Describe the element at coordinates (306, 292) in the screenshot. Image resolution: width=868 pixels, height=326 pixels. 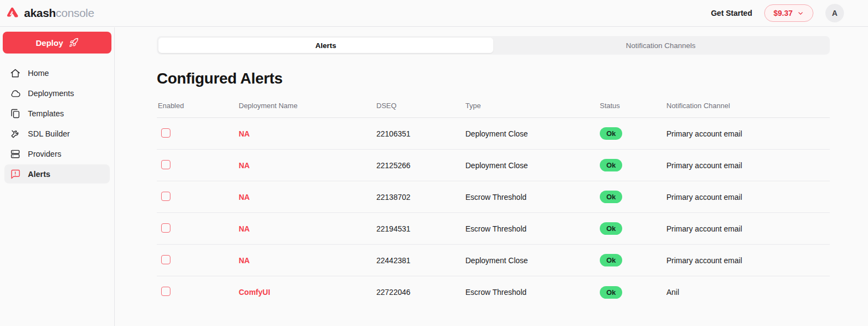
I see `deployment-name-cell: ComfyUI` at that location.